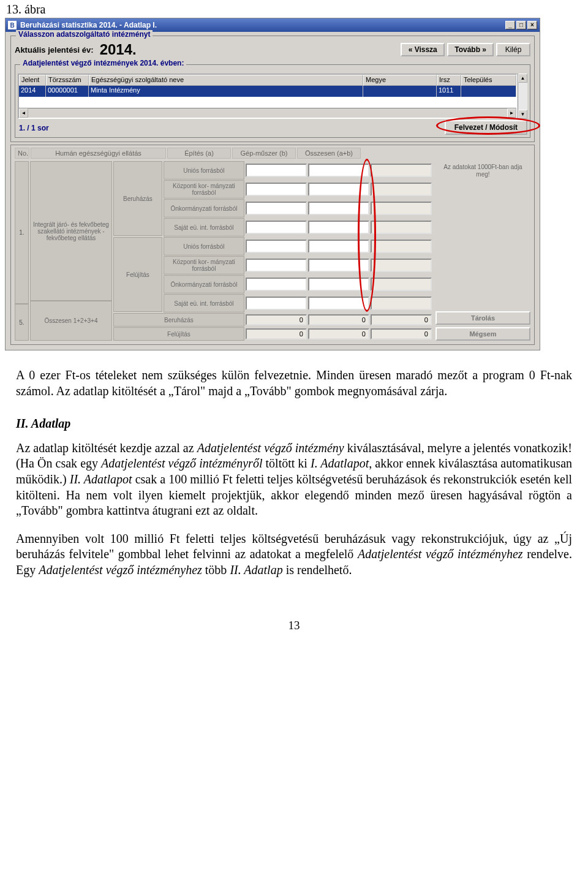 This screenshot has width=588, height=889. What do you see at coordinates (118, 50) in the screenshot?
I see `year-value: 2014.` at bounding box center [118, 50].